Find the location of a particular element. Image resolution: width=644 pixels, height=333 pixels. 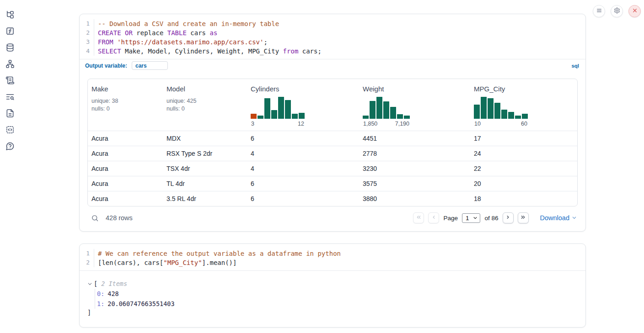

shutdown-button is located at coordinates (635, 11).